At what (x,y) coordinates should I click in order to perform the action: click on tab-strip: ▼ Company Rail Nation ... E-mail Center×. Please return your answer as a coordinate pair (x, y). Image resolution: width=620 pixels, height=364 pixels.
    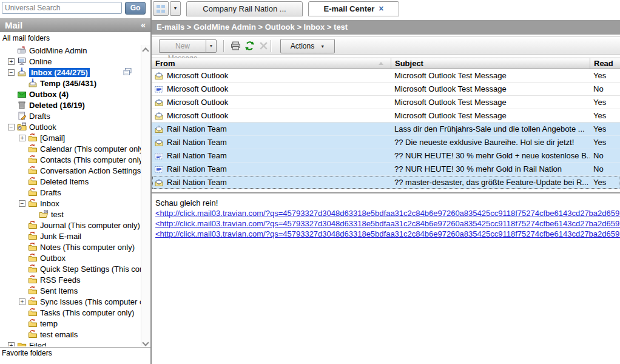
    Looking at the image, I should click on (386, 8).